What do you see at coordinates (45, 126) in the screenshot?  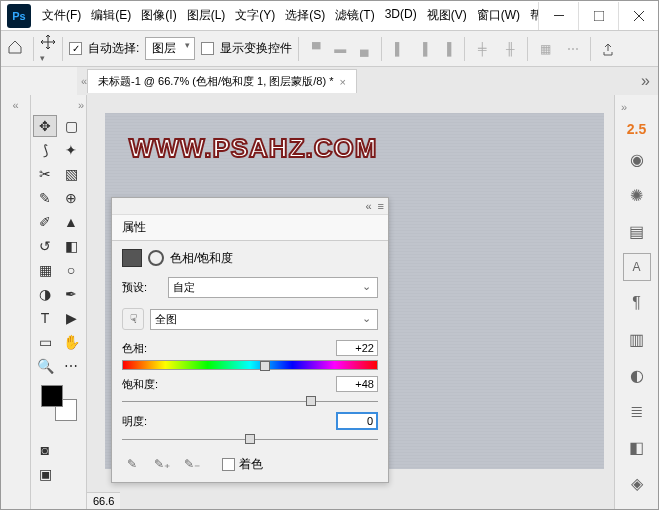 I see `move-tool: ✥` at bounding box center [45, 126].